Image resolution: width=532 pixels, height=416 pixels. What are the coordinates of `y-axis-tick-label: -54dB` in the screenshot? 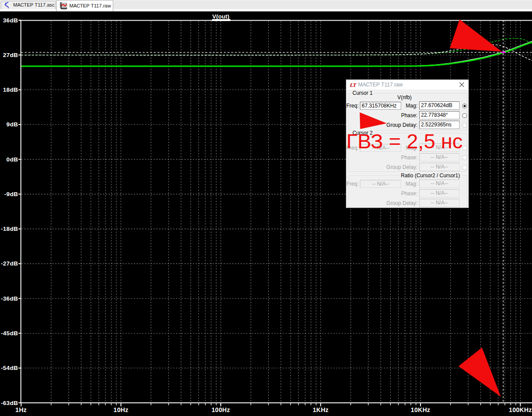 It's located at (10, 368).